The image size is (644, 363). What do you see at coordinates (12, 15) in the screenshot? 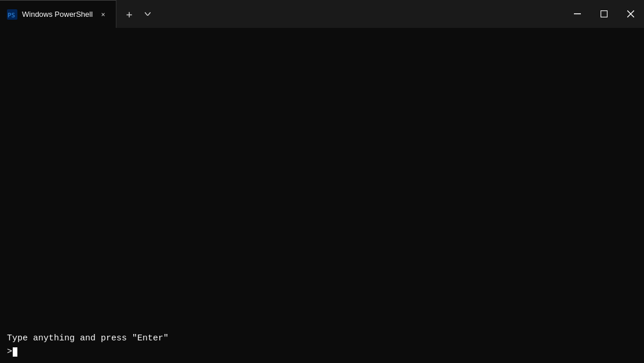
I see `svg-text: PS` at bounding box center [12, 15].